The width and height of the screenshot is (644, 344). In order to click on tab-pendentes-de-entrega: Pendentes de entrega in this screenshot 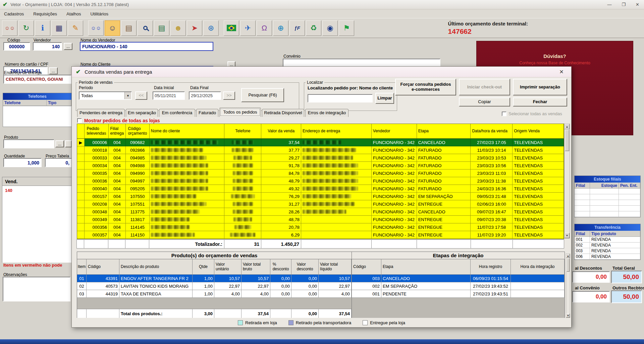, I will do `click(101, 113)`.